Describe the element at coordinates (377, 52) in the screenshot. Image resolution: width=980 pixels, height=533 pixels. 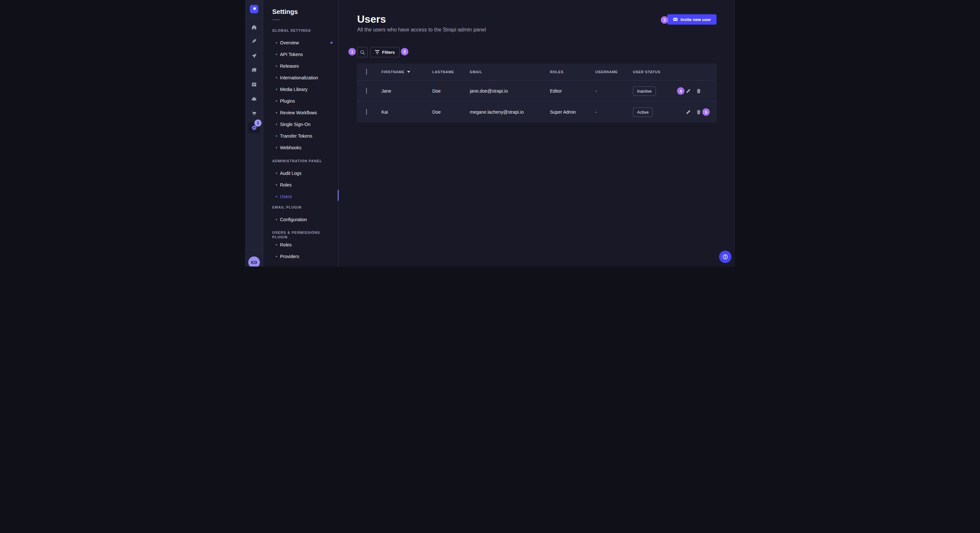
I see `filter-icon` at that location.